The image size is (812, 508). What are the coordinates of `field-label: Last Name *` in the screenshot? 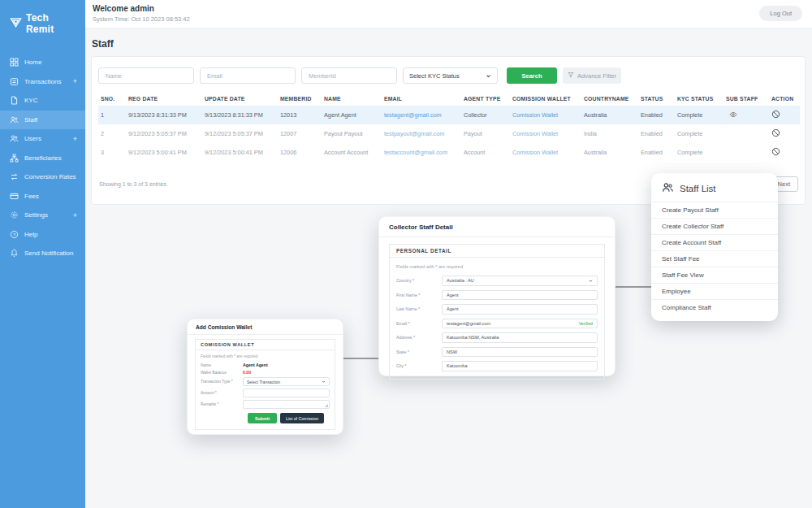 It's located at (419, 309).